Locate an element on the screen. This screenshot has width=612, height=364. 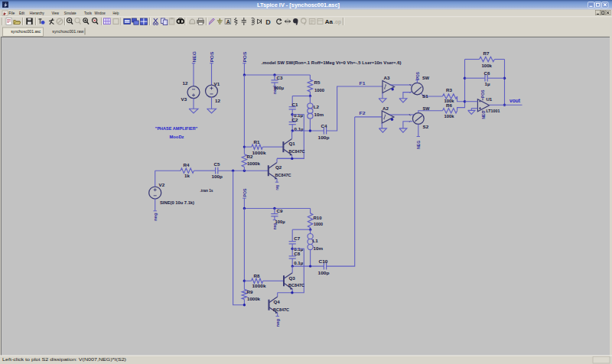
svg-text: V3 is located at coordinates (184, 99).